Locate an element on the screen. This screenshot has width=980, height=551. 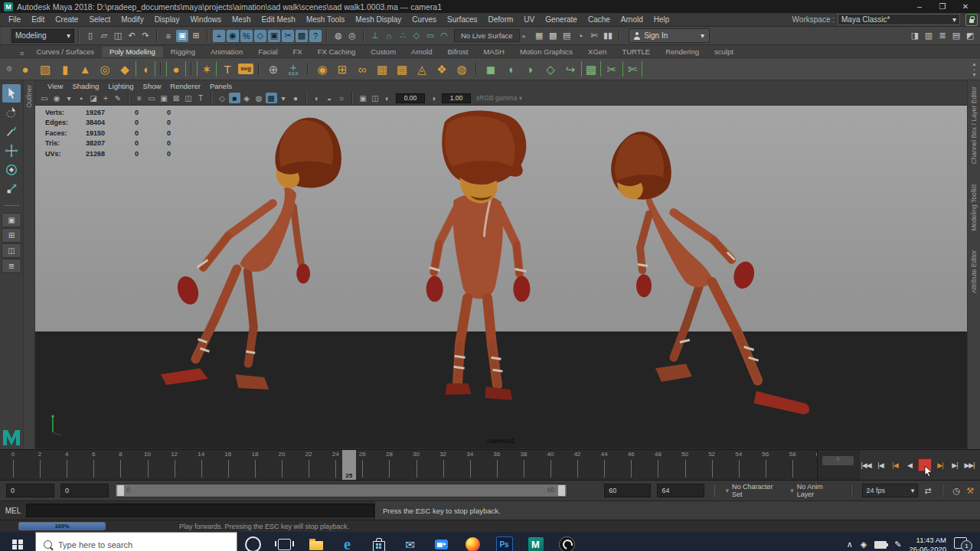
panel-menu-shading: Shading is located at coordinates (86, 86).